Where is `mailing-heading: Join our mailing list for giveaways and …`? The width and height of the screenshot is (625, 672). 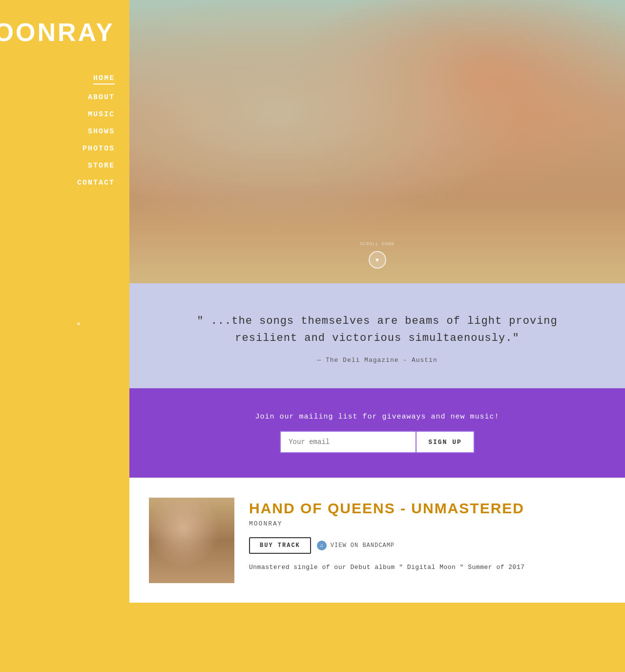
mailing-heading: Join our mailing list for giveaways and … is located at coordinates (377, 417).